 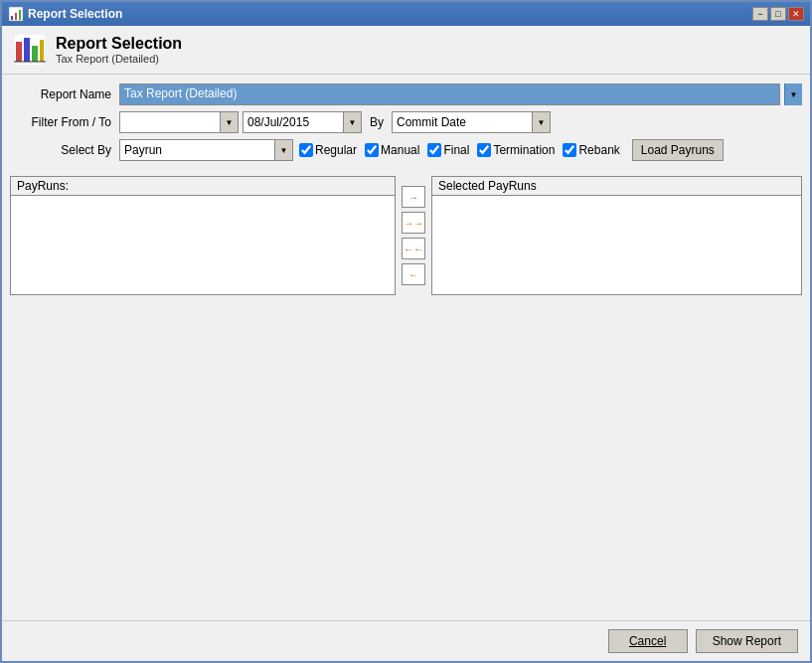 What do you see at coordinates (778, 14) in the screenshot?
I see `maximize-button: □` at bounding box center [778, 14].